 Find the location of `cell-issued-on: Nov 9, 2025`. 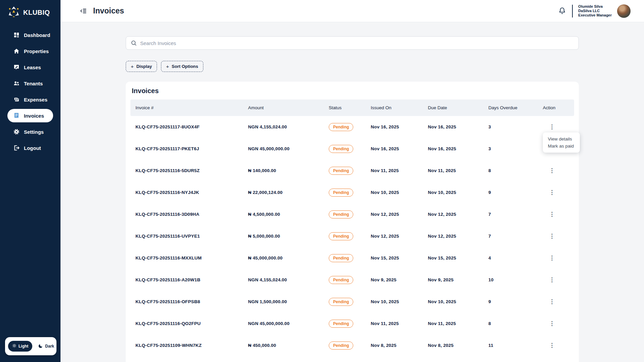

cell-issued-on: Nov 9, 2025 is located at coordinates (399, 280).